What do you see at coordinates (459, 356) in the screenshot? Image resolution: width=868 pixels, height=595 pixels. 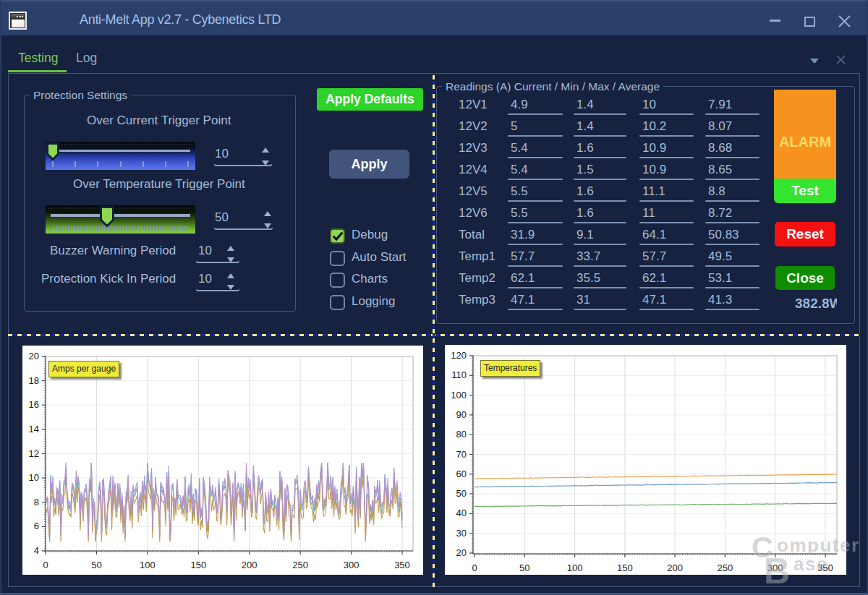 I see `svg-text: 120` at bounding box center [459, 356].